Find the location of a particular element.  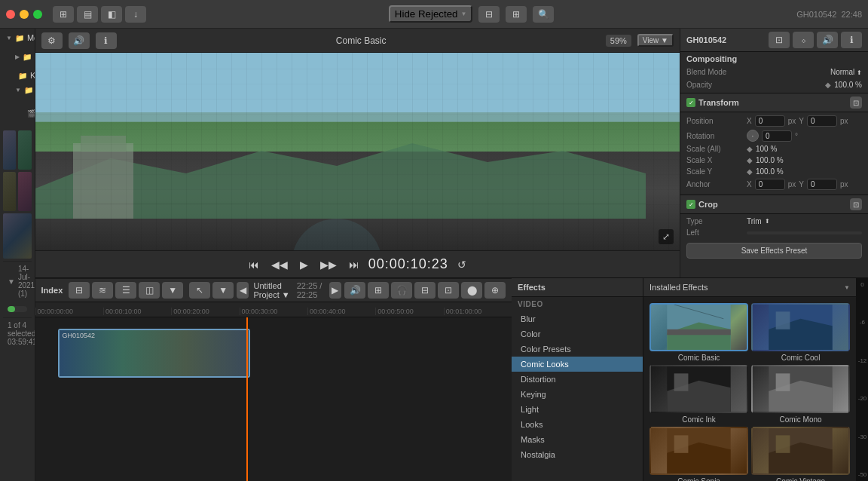

effect-comic-cool: Comic Cool is located at coordinates (800, 332).